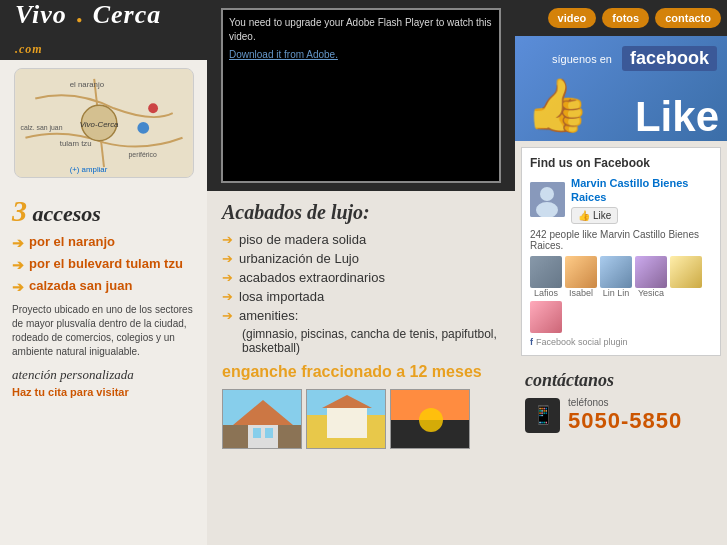 The width and height of the screenshot is (727, 545). Describe the element at coordinates (621, 240) in the screenshot. I see `fb-count-text: 242 people like Marvin Castillo Bienes R…` at that location.